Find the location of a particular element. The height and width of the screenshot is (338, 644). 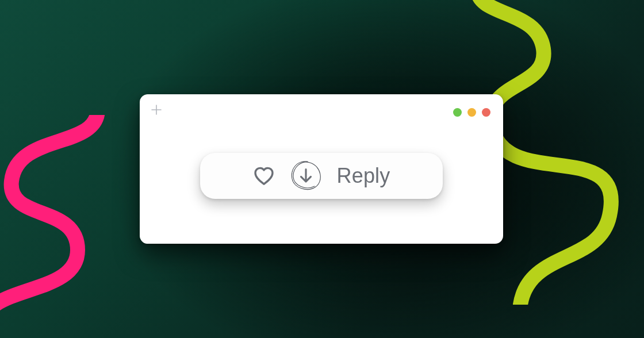

reply-button: Reply is located at coordinates (363, 176).